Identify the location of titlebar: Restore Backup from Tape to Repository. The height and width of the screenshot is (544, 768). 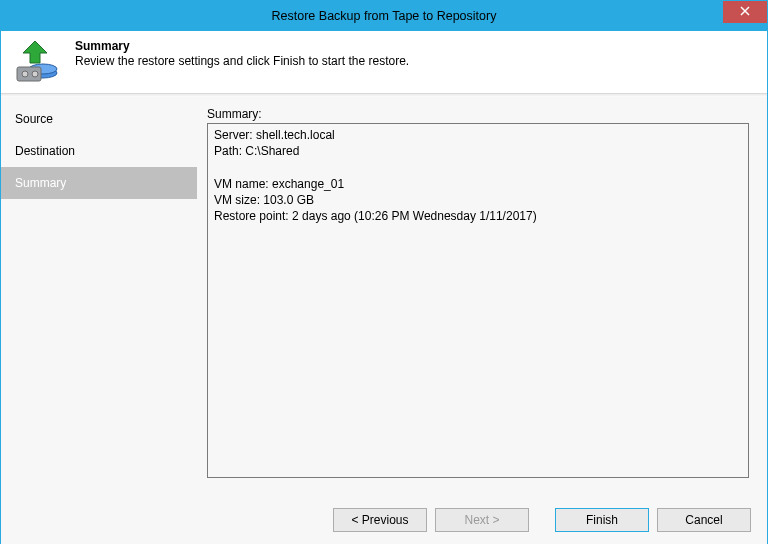
(384, 16).